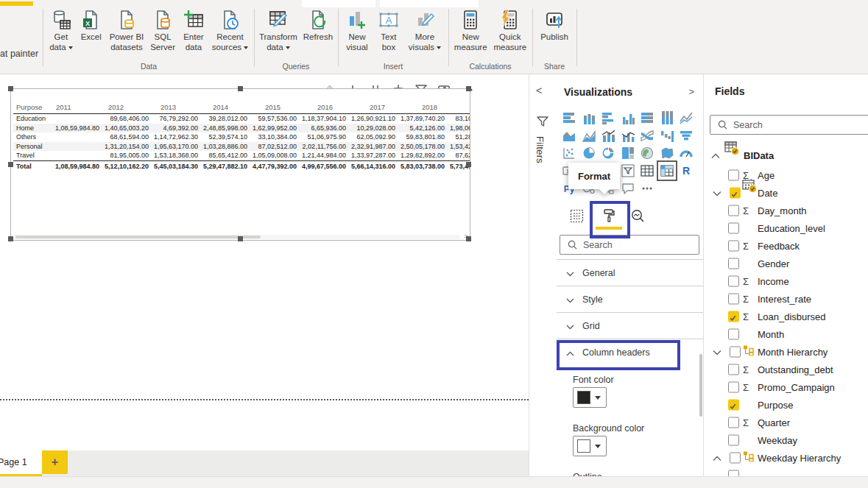 The width and height of the screenshot is (868, 488). I want to click on field-row-month: Month, so click(786, 334).